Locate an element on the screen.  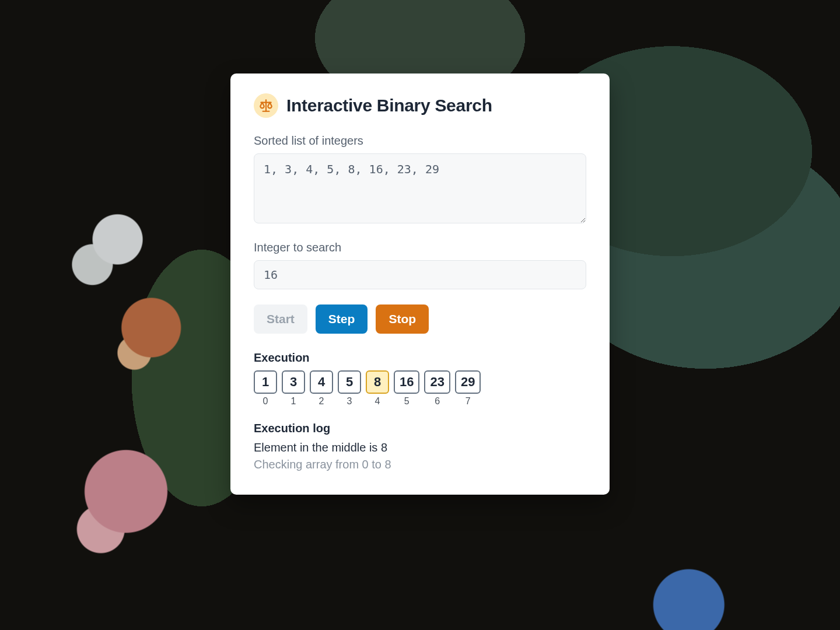
controls-row: Start Step Stop is located at coordinates (420, 319).